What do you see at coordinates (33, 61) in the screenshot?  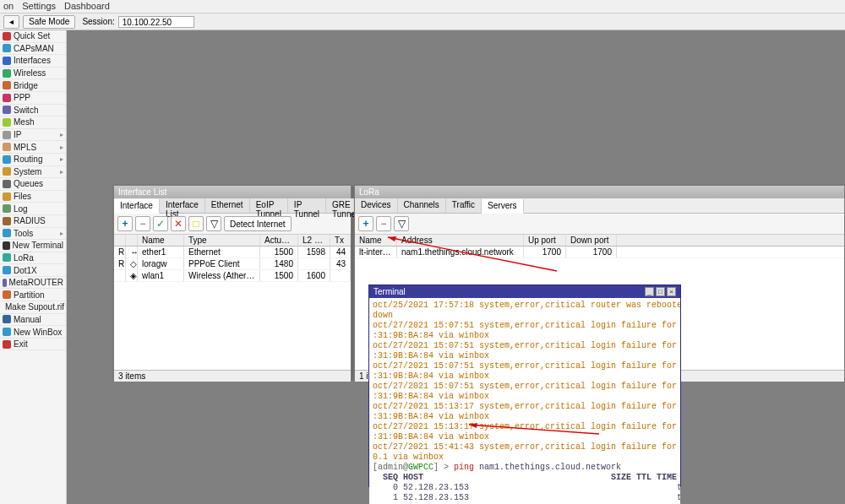 I see `sidebar-item-interfaces: Interfaces` at bounding box center [33, 61].